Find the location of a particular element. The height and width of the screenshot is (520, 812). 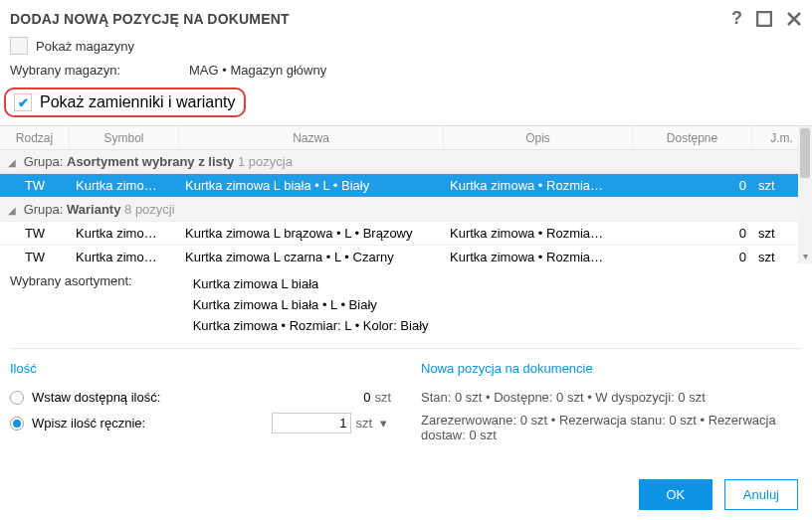

scrollbar-thumb is located at coordinates (805, 153).